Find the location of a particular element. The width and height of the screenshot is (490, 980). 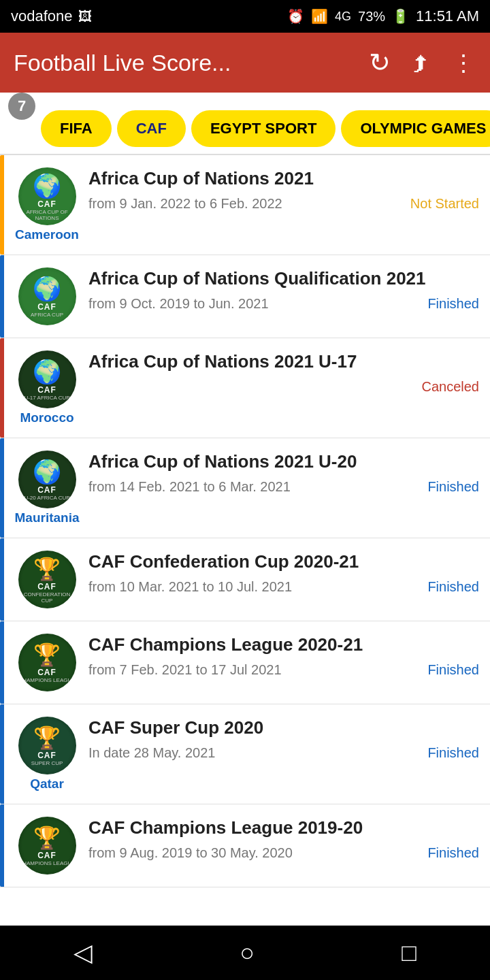

competition-logo-col: 🌍 CAF U-20 AFRICA CUP Mauritania is located at coordinates (47, 488).